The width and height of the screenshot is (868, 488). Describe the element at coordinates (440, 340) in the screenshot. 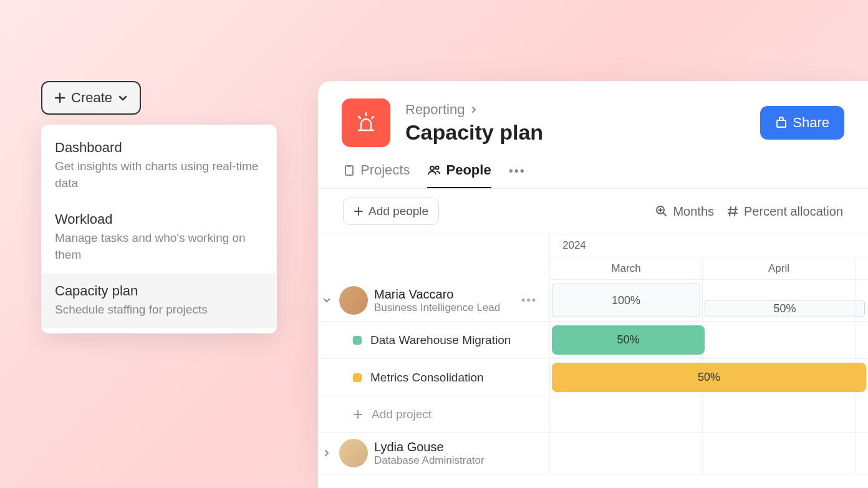

I see `project-name: Data Warehouse Migration` at that location.